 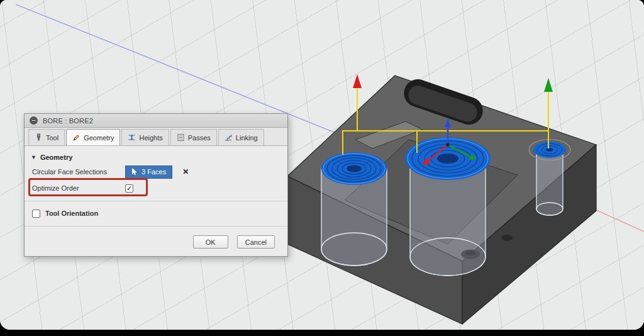 What do you see at coordinates (57, 157) in the screenshot?
I see `geometry-section-label: Geometry` at bounding box center [57, 157].